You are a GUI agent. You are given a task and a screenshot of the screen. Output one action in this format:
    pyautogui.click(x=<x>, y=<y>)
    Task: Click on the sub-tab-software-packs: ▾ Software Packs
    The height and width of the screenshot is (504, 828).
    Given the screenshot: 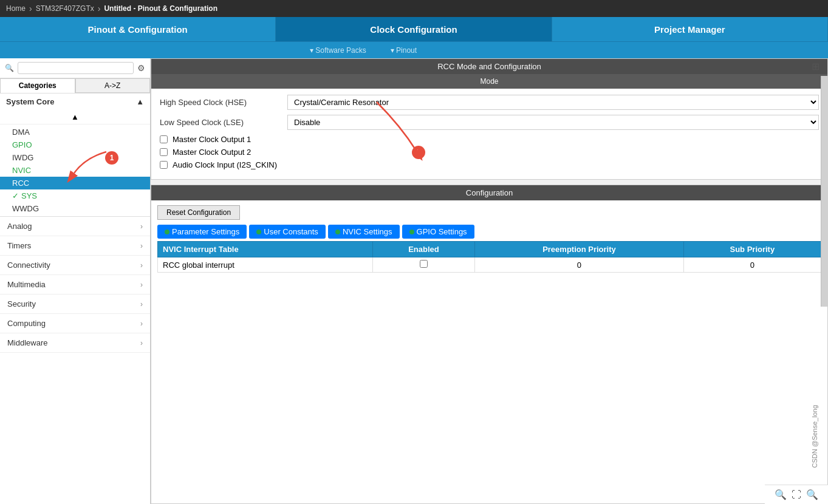 What is the action you would take?
    pyautogui.click(x=338, y=50)
    